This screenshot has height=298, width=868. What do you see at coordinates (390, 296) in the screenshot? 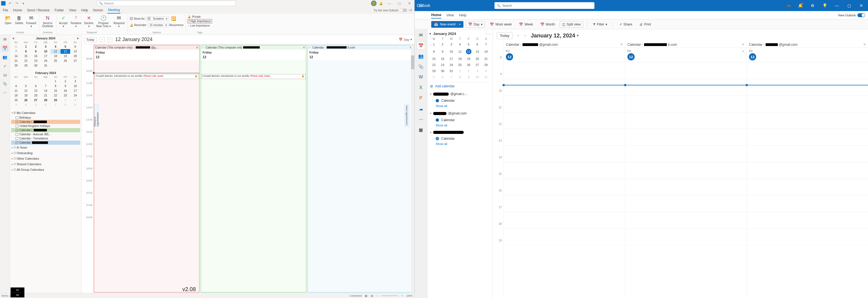
I see `zoom-slider` at bounding box center [390, 296].